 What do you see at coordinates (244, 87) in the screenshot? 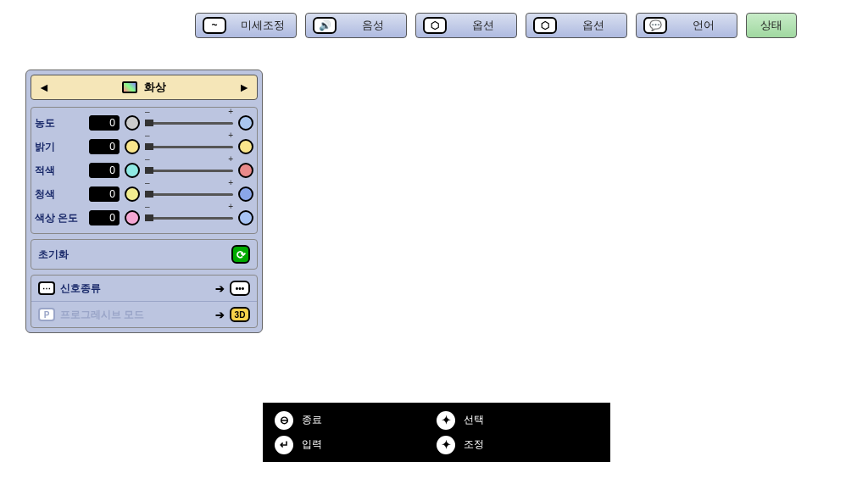
I see `next-arrow-icon: ►` at bounding box center [244, 87].